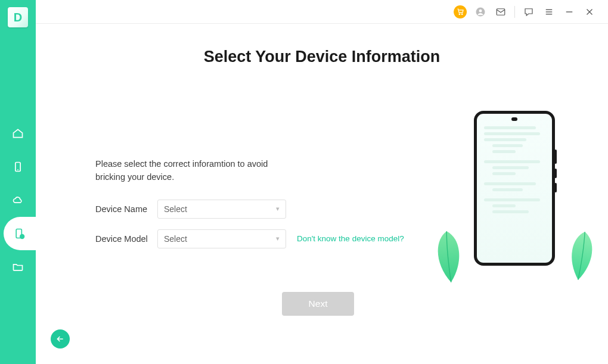 This screenshot has width=608, height=364. Describe the element at coordinates (175, 209) in the screenshot. I see `device-name-select-value: Select` at that location.